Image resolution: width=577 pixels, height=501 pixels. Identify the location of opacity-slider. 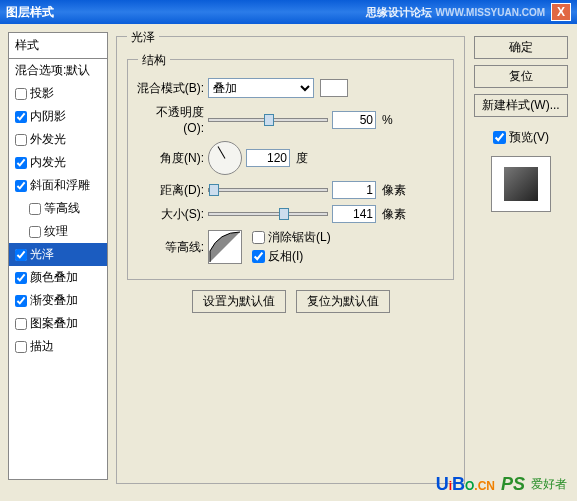
(268, 120).